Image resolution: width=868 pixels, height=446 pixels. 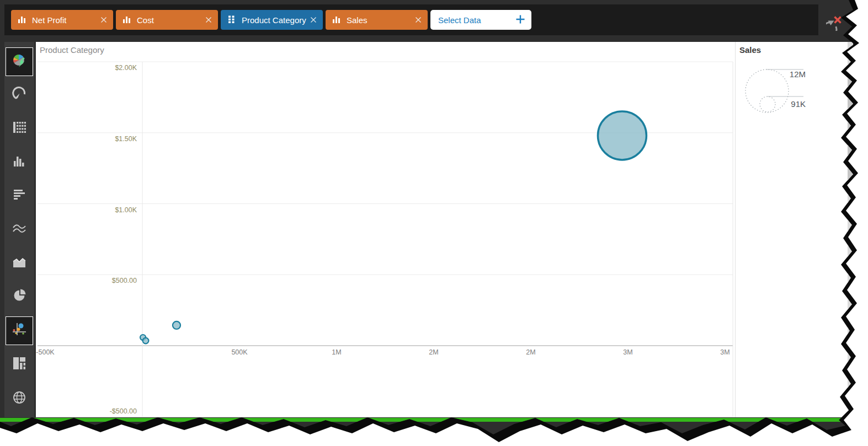 What do you see at coordinates (19, 264) in the screenshot?
I see `sidebar-item-area-chart` at bounding box center [19, 264].